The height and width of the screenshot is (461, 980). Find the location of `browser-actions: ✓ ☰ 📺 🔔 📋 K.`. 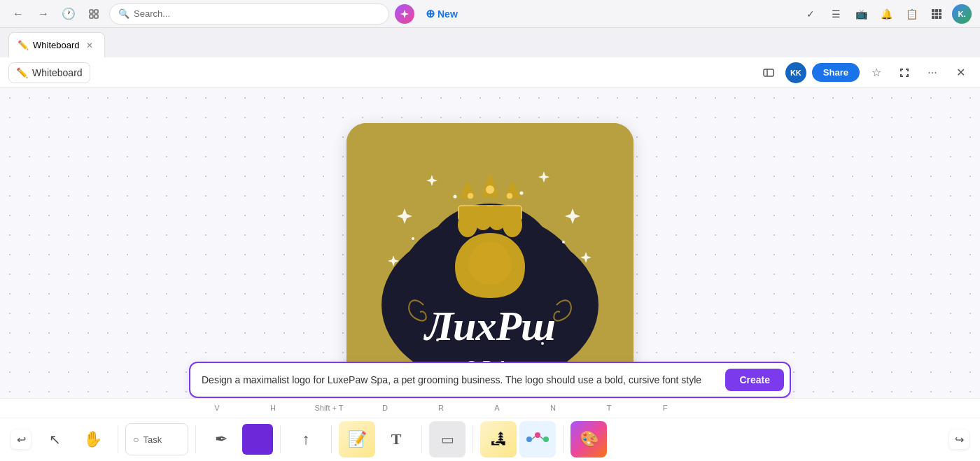

browser-actions: ✓ ☰ 📺 🔔 📋 K. is located at coordinates (886, 14).